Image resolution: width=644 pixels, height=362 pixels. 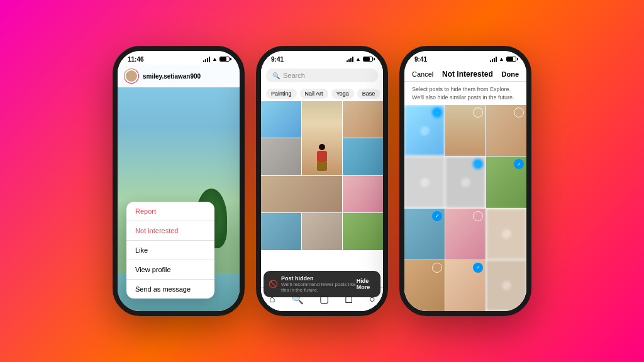 What do you see at coordinates (170, 250) in the screenshot?
I see `menu-item-like: Like` at bounding box center [170, 250].